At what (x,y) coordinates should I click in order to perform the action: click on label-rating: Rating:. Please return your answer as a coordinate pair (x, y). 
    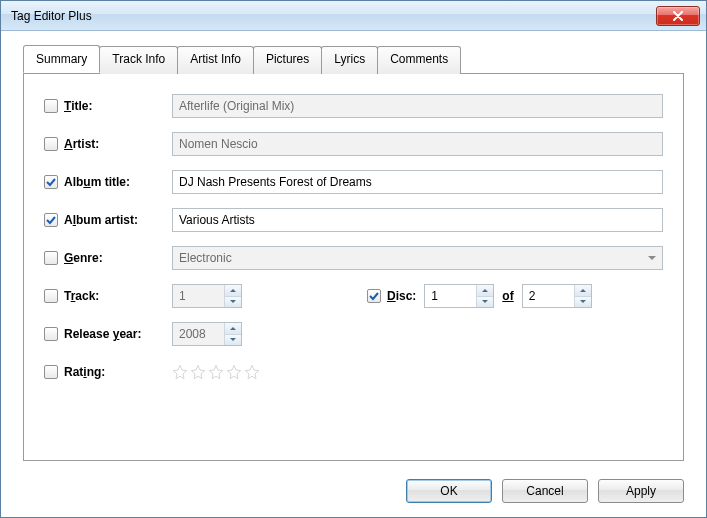
    Looking at the image, I should click on (84, 372).